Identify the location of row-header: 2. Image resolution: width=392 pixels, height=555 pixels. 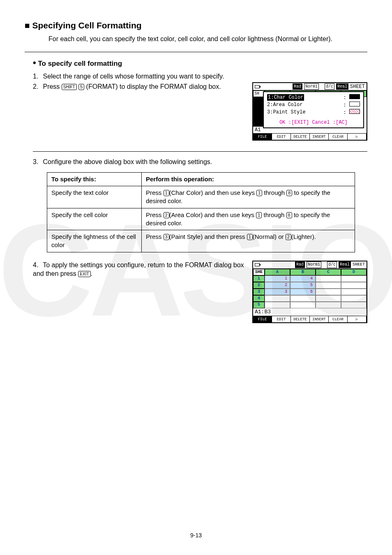
(259, 285).